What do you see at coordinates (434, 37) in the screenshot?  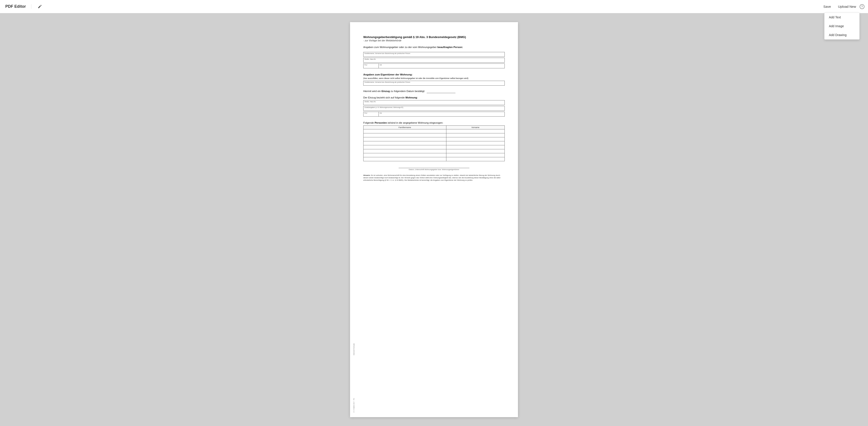 I see `document-title: Wohnungsgeberbestätigung gemäß § 19 Abs.…` at bounding box center [434, 37].